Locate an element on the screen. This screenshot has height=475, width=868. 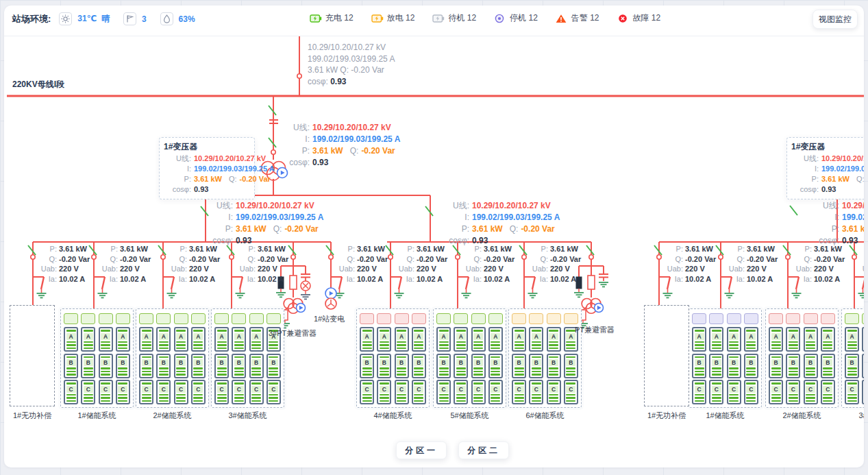
legend-item-充电: 充电 12 is located at coordinates (332, 18).